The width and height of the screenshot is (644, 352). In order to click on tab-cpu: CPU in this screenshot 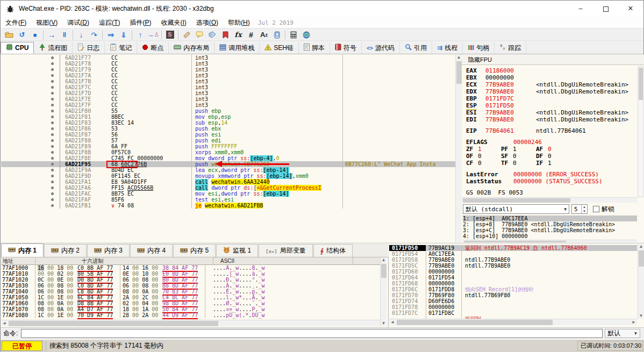, I will do `click(17, 48)`.